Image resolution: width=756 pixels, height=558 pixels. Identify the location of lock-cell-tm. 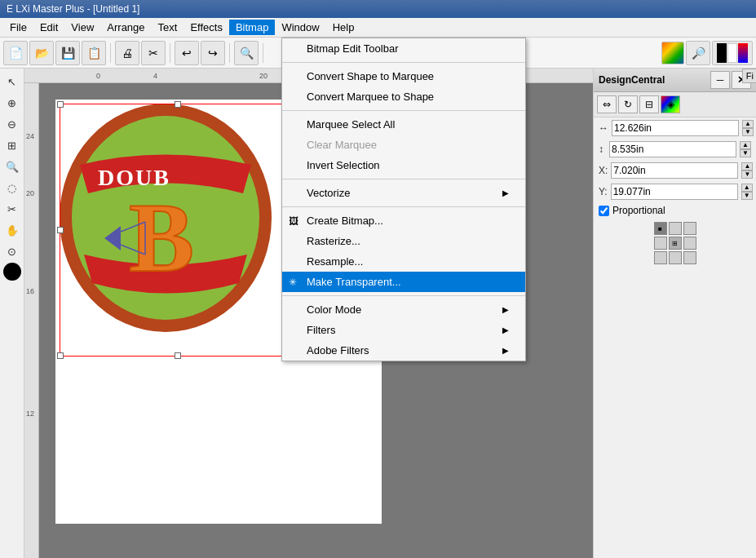
(675, 228).